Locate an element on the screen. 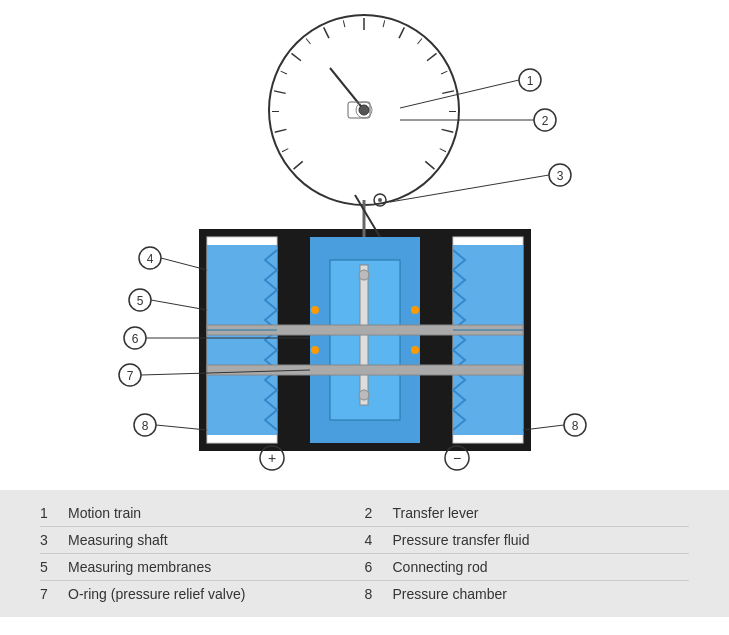  legend-label: Pressure chamber is located at coordinates (450, 594).